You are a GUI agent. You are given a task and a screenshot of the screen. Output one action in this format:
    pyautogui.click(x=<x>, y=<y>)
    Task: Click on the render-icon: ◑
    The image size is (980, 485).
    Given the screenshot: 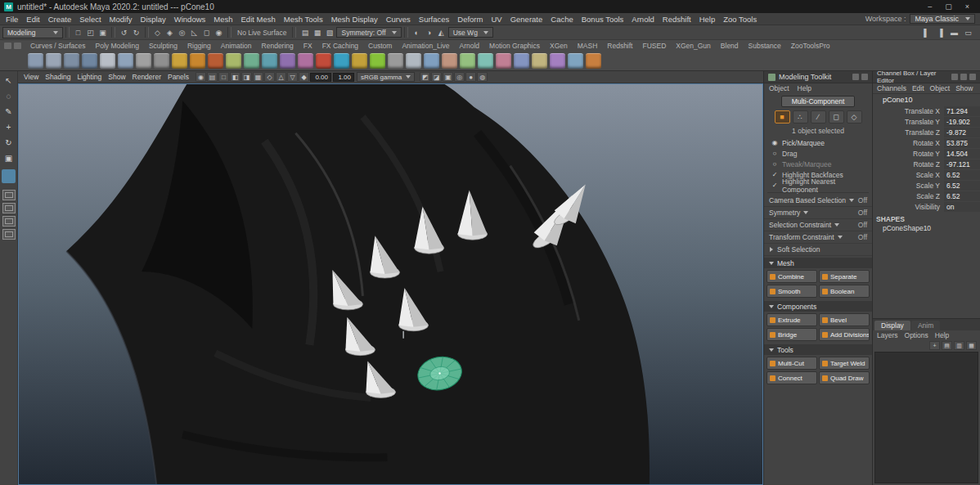 What is the action you would take?
    pyautogui.click(x=429, y=33)
    